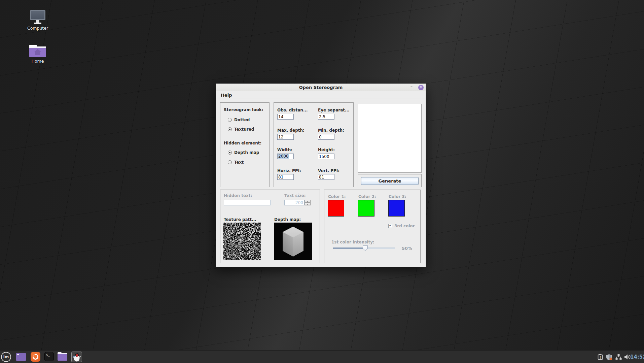  What do you see at coordinates (226, 95) in the screenshot?
I see `menu-help: Help` at bounding box center [226, 95].